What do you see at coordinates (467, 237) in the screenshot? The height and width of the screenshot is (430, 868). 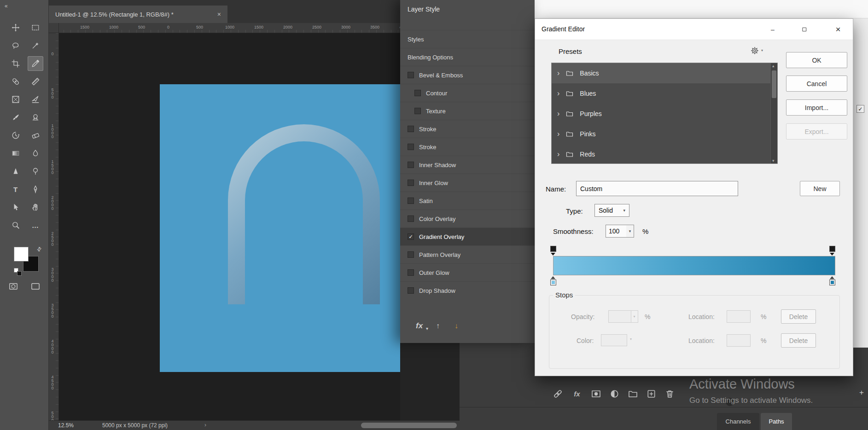 I see `style-item-gradient-overlay: ✓Gradient Overlay` at bounding box center [467, 237].